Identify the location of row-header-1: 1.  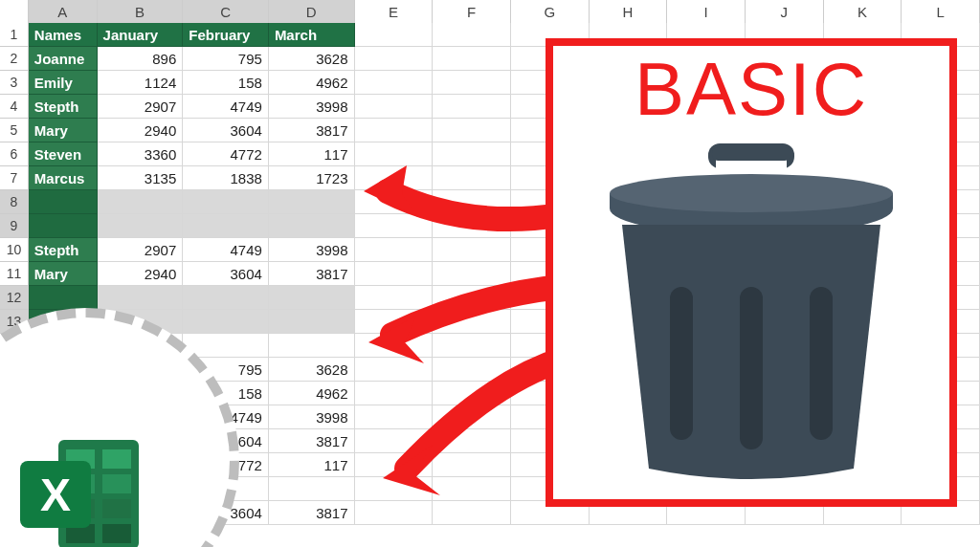
(14, 34).